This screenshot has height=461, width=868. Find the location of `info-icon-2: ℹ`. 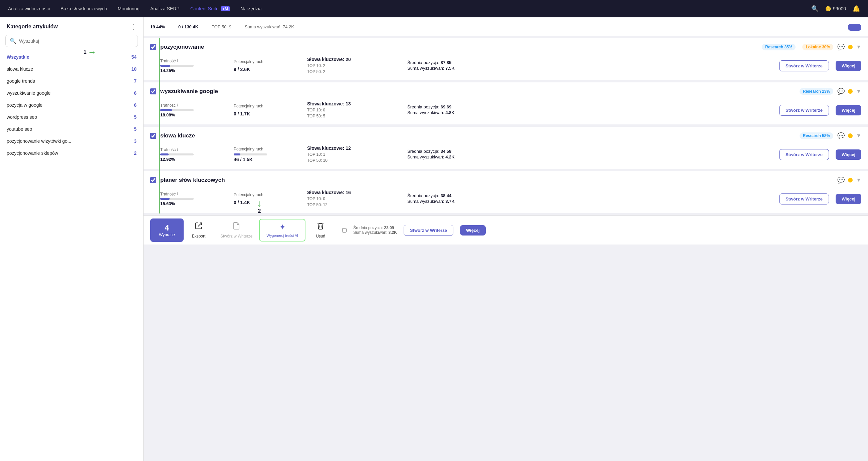

info-icon-2: ℹ is located at coordinates (178, 105).